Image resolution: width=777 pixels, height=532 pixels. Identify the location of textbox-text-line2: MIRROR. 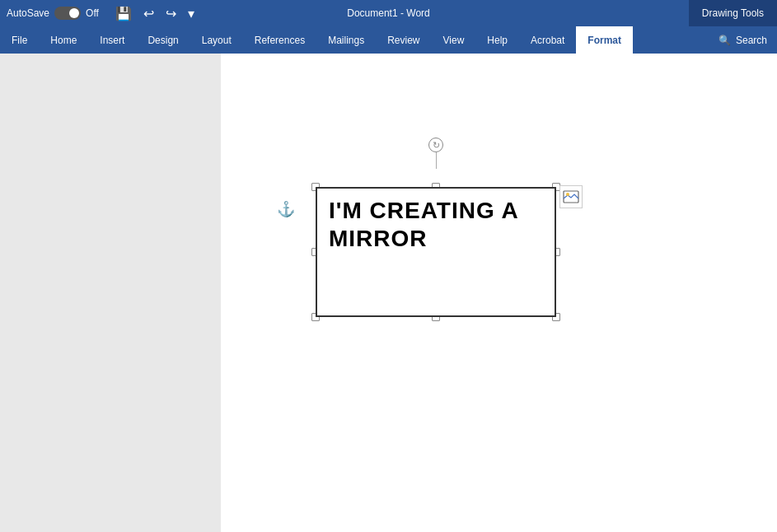
(436, 239).